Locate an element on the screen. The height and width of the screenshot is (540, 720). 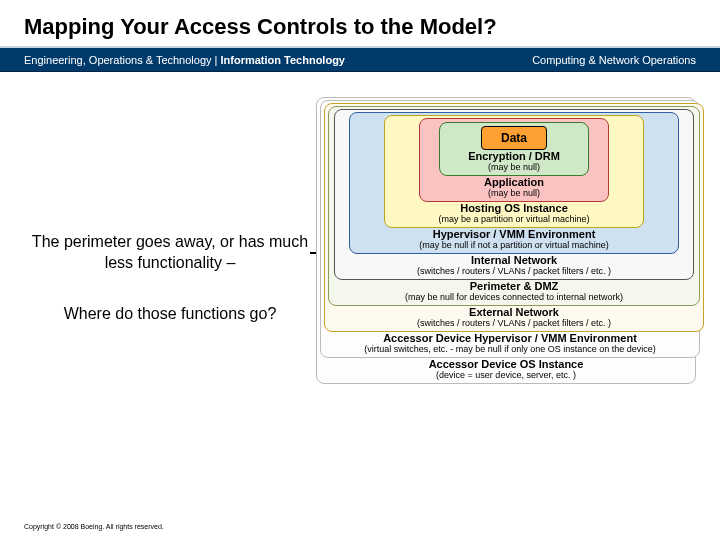
hyp-label: Hypervisor / VMM Environment is located at coordinates (514, 234).